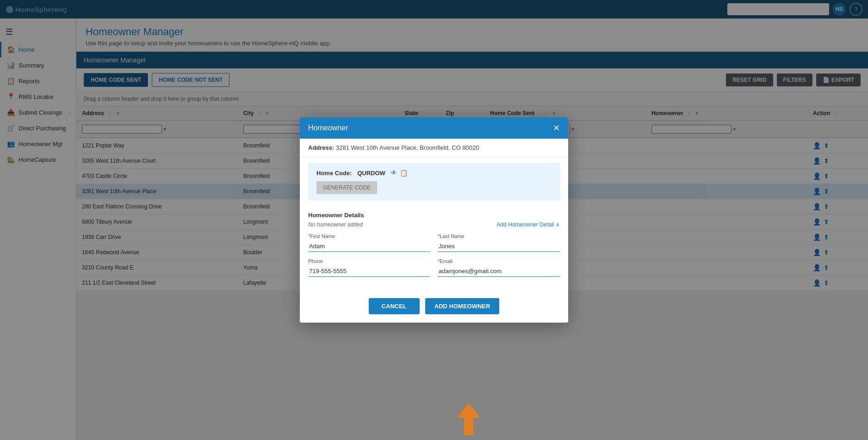  Describe the element at coordinates (434, 148) in the screenshot. I see `modal-address: Address: 3281 West 10th Avenue Place, Br…` at that location.